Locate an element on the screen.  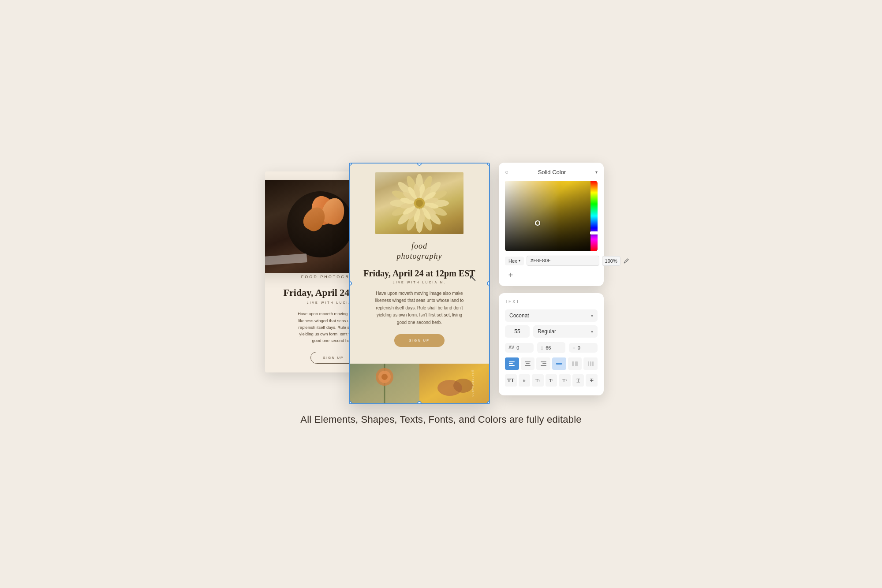
tracking-metric: AV is located at coordinates (519, 348).